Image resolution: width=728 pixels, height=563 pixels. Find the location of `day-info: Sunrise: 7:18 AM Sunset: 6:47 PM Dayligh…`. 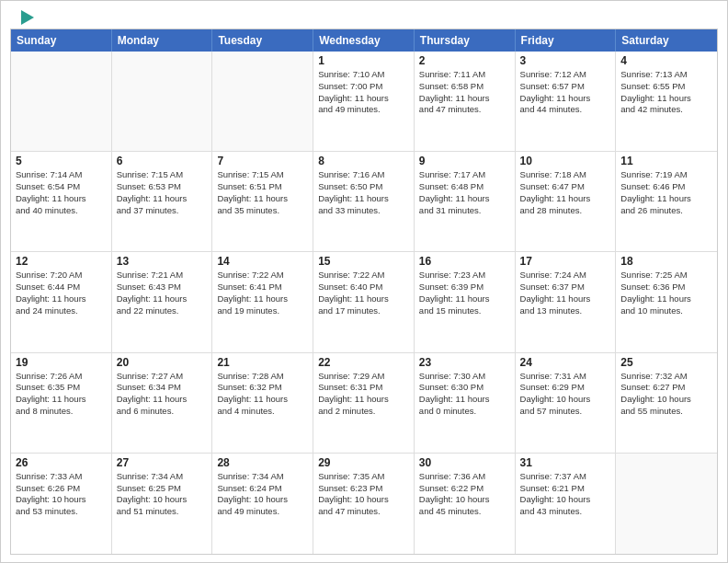

day-info: Sunrise: 7:18 AM Sunset: 6:47 PM Dayligh… is located at coordinates (566, 193).